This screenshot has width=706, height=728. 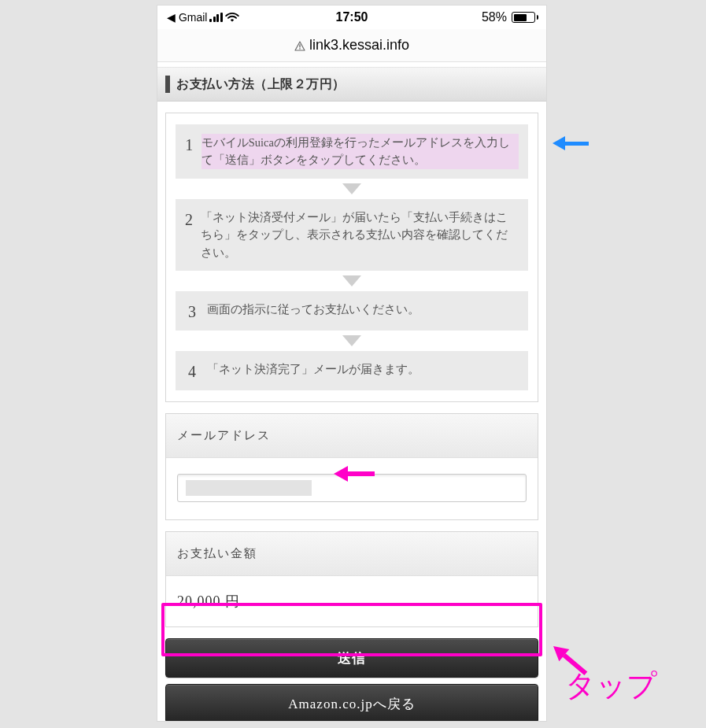 What do you see at coordinates (216, 17) in the screenshot?
I see `cellular-signal-icon` at bounding box center [216, 17].